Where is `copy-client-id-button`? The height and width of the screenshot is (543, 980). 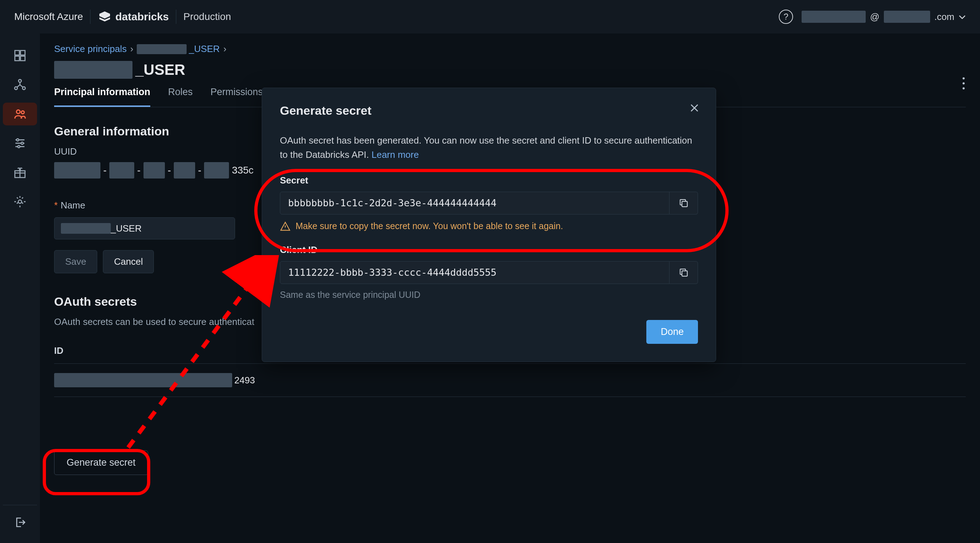 copy-client-id-button is located at coordinates (684, 272).